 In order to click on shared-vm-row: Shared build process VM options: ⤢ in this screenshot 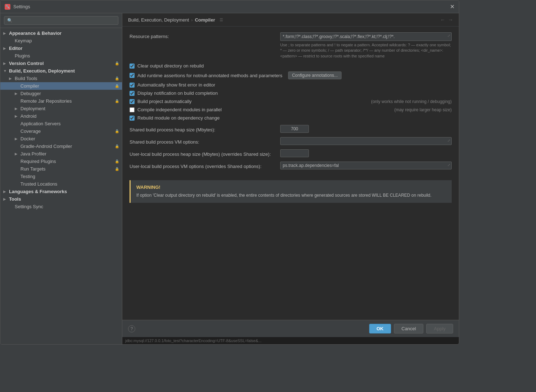, I will do `click(291, 141)`.